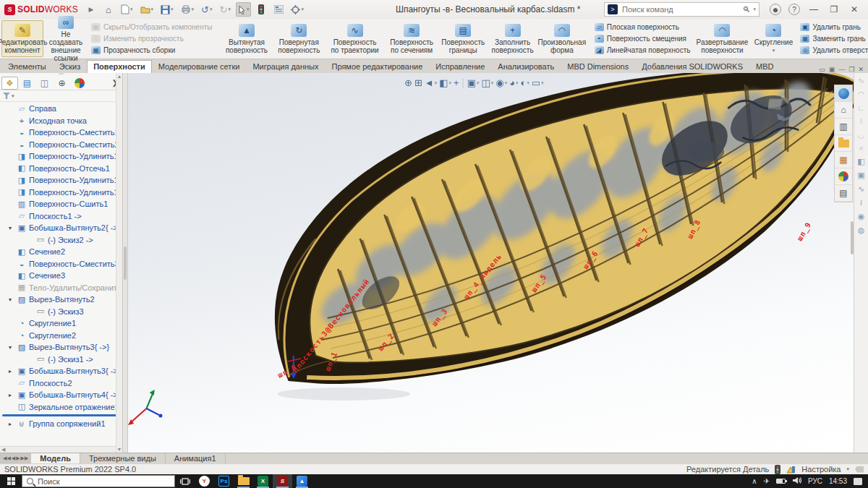 This screenshot has height=488, width=868. Describe the element at coordinates (285, 67) in the screenshot. I see `command-tab: Миграция данных` at that location.